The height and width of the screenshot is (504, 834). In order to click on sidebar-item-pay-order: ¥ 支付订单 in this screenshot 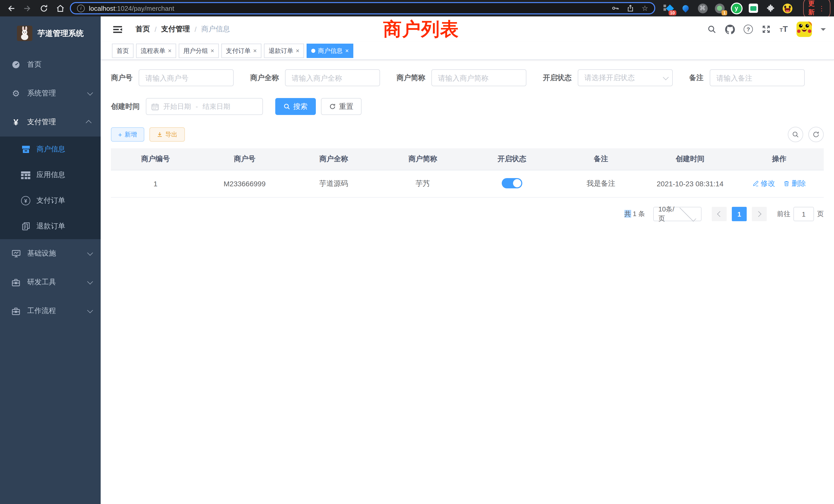, I will do `click(50, 201)`.